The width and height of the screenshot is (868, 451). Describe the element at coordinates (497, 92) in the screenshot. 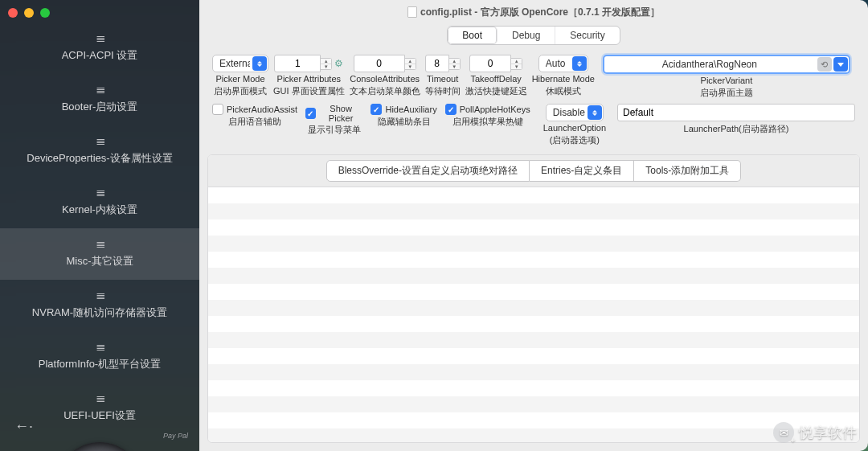

I see `label: 激活快捷键延迟` at that location.